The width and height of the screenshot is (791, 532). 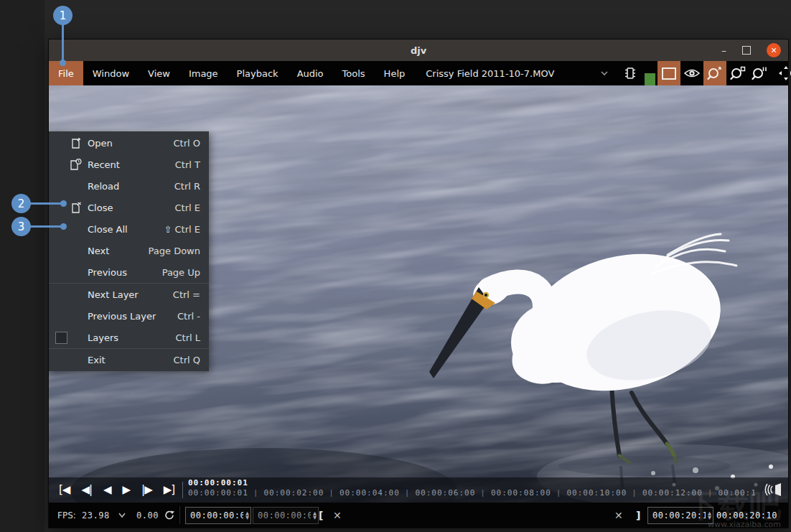 I want to click on go-start-button: [◀, so click(x=65, y=490).